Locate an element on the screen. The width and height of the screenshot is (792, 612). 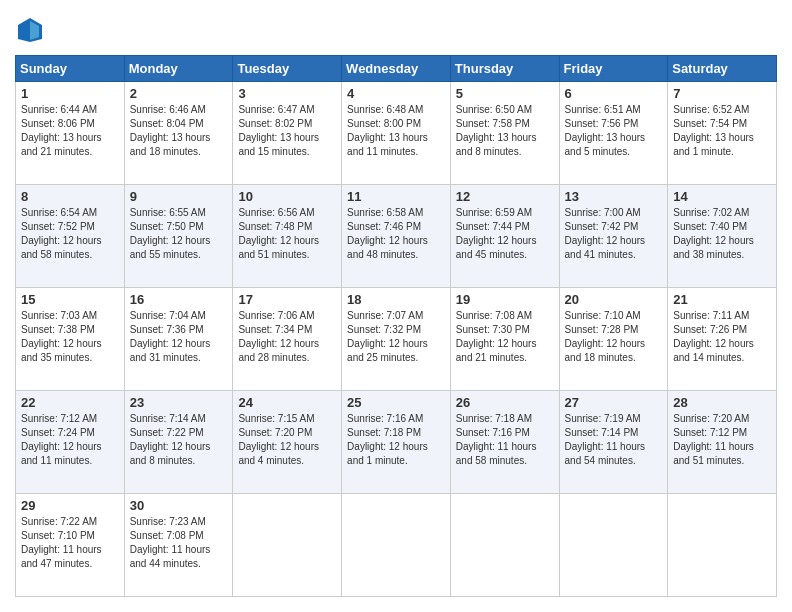
weekday-header-wednesday: Wednesday is located at coordinates (396, 69).